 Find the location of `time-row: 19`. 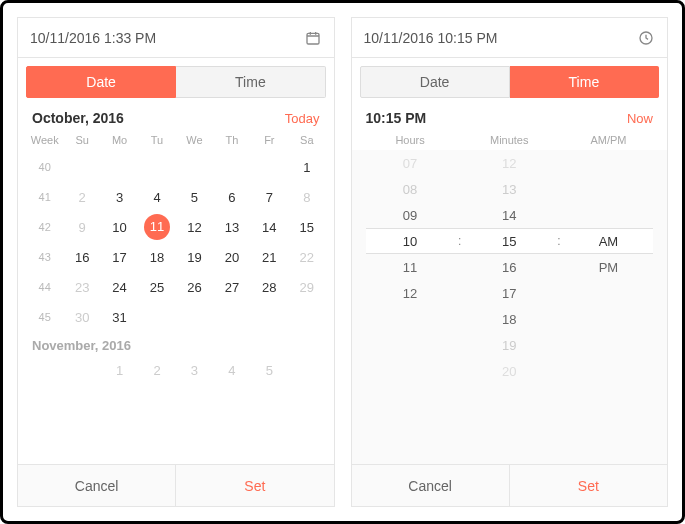

time-row: 19 is located at coordinates (510, 345).